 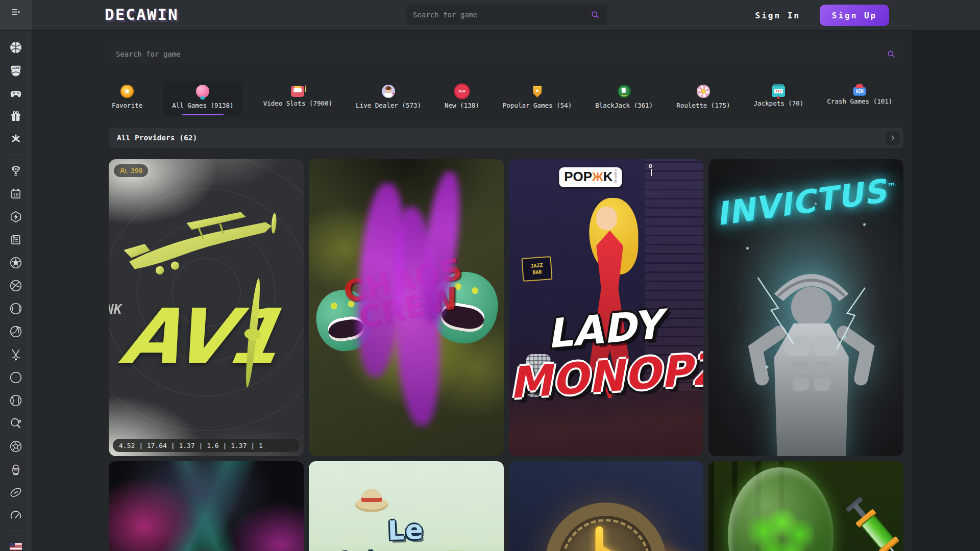 I want to click on recent-multipliers-bar: 4.52 | 17.64 | 1.37 | 1.6 | 1.37 | 1, so click(x=206, y=445).